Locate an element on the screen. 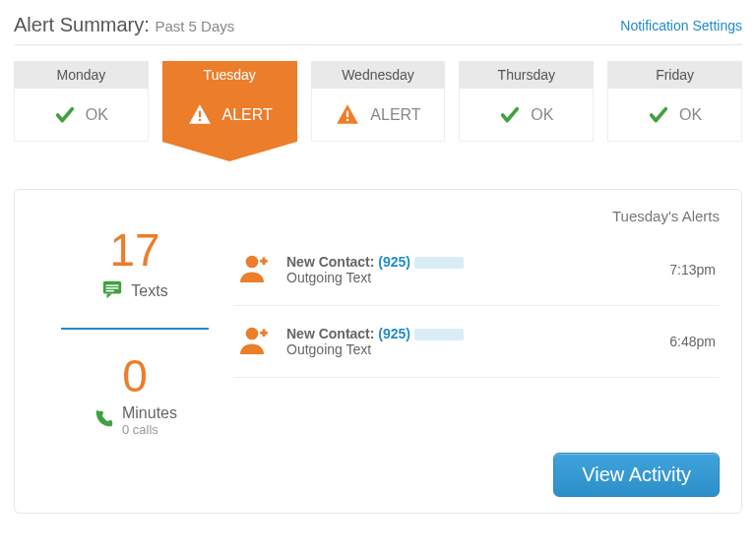  page-header: Alert Summary: Past 5 Days Notification … is located at coordinates (378, 30).